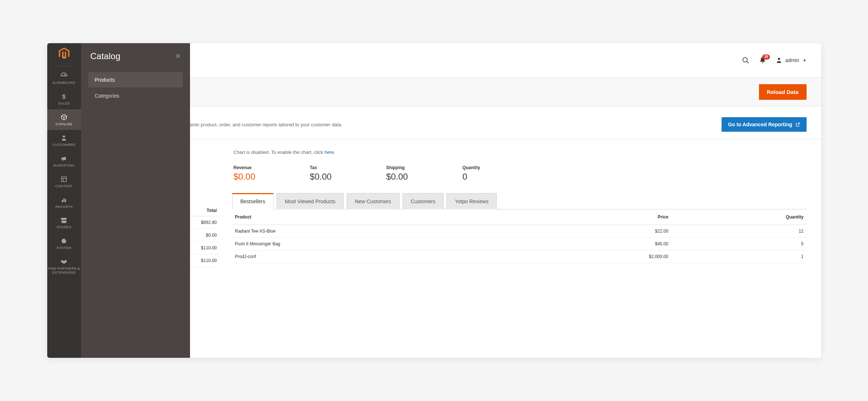 This screenshot has width=868, height=401. Describe the element at coordinates (64, 200) in the screenshot. I see `bar-chart-icon` at that location.